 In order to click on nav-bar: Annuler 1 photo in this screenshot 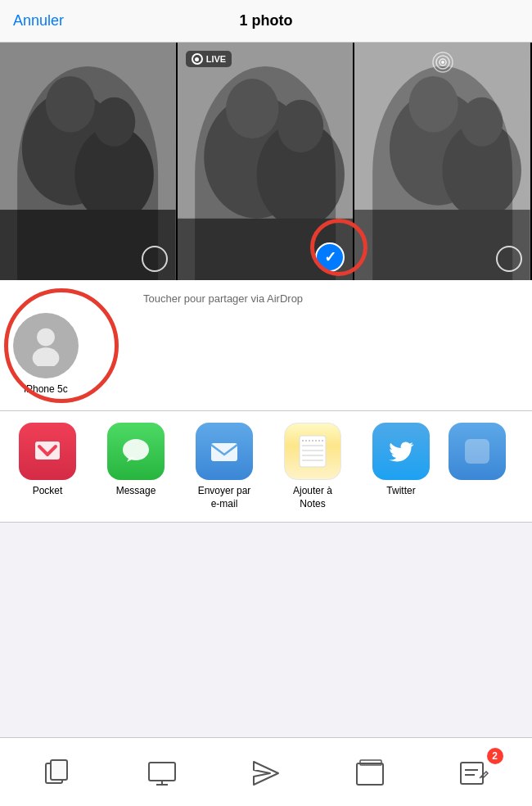, I will do `click(266, 21)`.